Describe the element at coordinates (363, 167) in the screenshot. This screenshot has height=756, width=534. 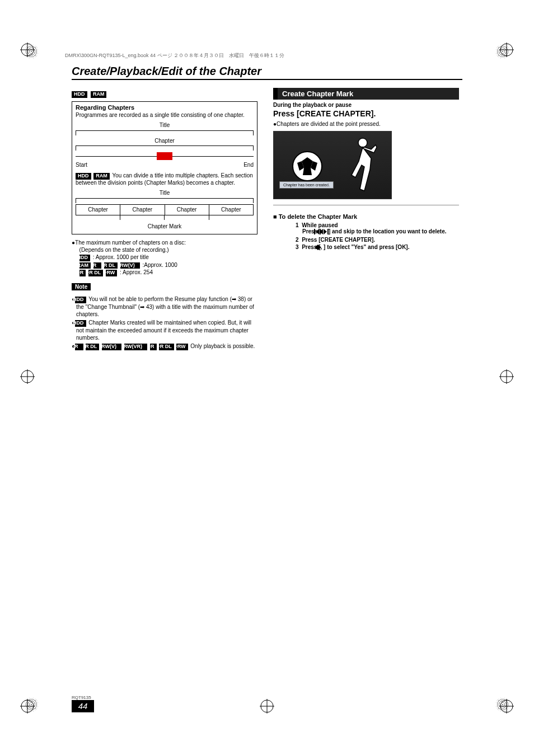
I see `player-icon` at that location.